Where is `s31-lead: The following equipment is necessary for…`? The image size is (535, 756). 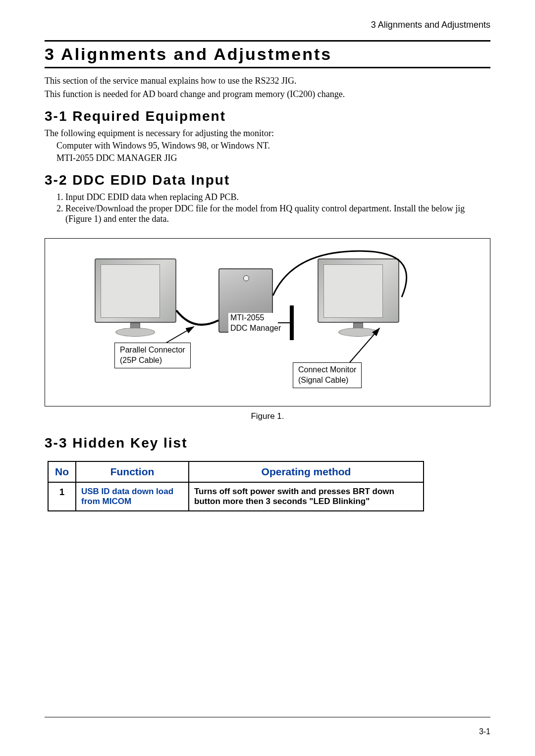 s31-lead: The following equipment is necessary for… is located at coordinates (268, 134).